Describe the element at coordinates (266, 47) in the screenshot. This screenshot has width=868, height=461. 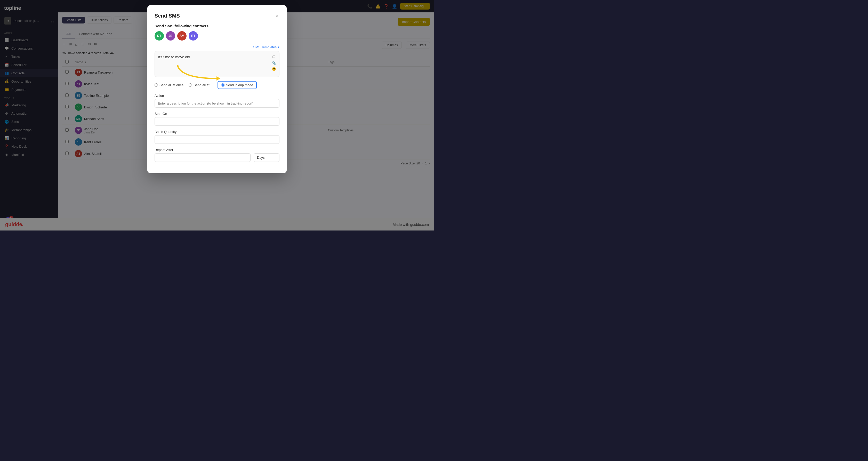
I see `sms-templates-button: SMS Templates ▾` at that location.